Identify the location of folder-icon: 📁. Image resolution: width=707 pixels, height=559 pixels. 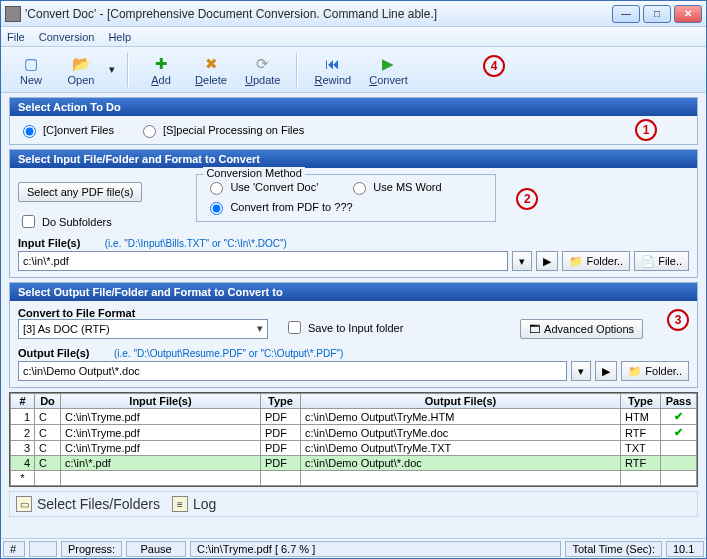
(576, 262).